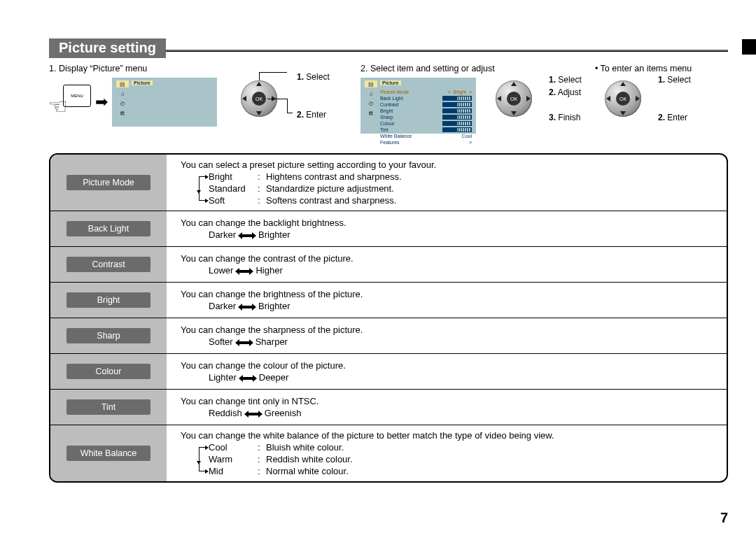  What do you see at coordinates (164, 102) in the screenshot?
I see `tv-screen-simple: ▤ ♫ ⏱ 🛠 Picture` at bounding box center [164, 102].